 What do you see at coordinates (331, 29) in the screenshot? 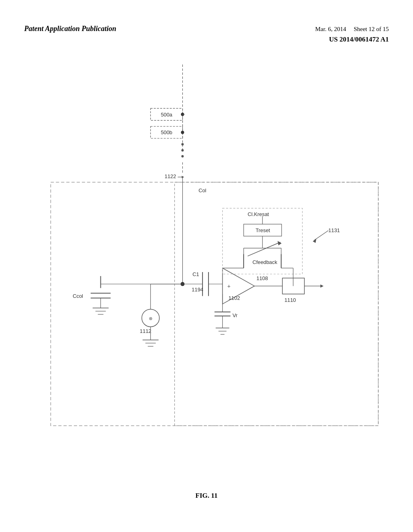
I see `pub-date: Mar. 6, 2014` at bounding box center [331, 29].